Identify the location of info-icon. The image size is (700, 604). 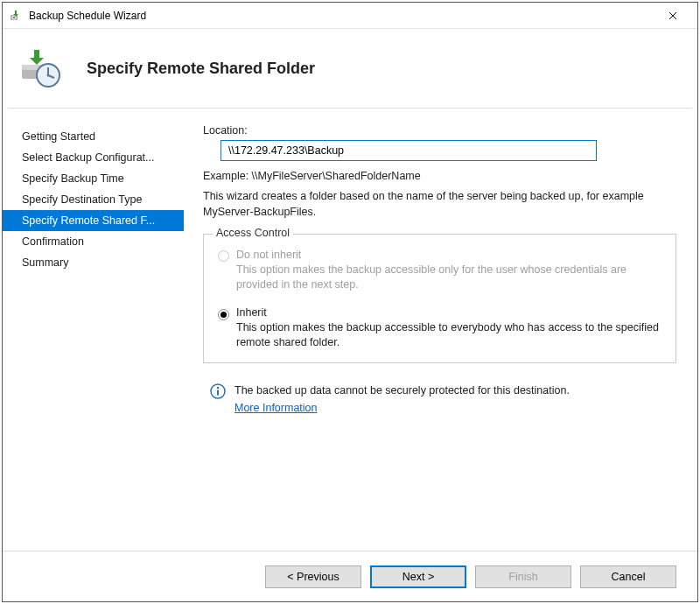
(218, 392).